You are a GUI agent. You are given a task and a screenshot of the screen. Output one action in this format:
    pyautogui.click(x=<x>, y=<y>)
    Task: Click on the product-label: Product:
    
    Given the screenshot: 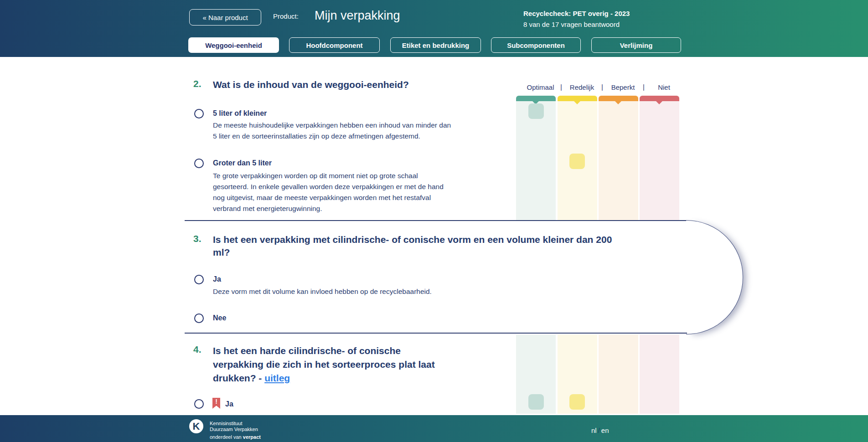 What is the action you would take?
    pyautogui.click(x=286, y=16)
    